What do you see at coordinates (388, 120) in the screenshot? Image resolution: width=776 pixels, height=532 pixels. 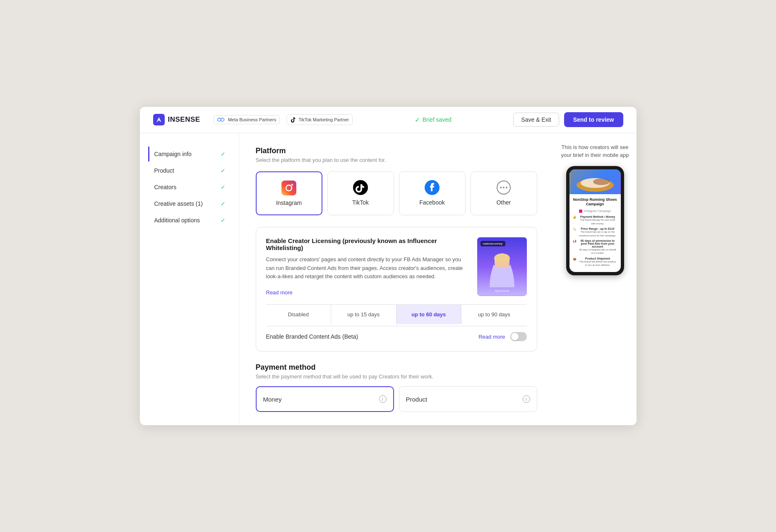 I see `header: INSENSE Meta Business Partners TikTok Ma…` at bounding box center [388, 120].